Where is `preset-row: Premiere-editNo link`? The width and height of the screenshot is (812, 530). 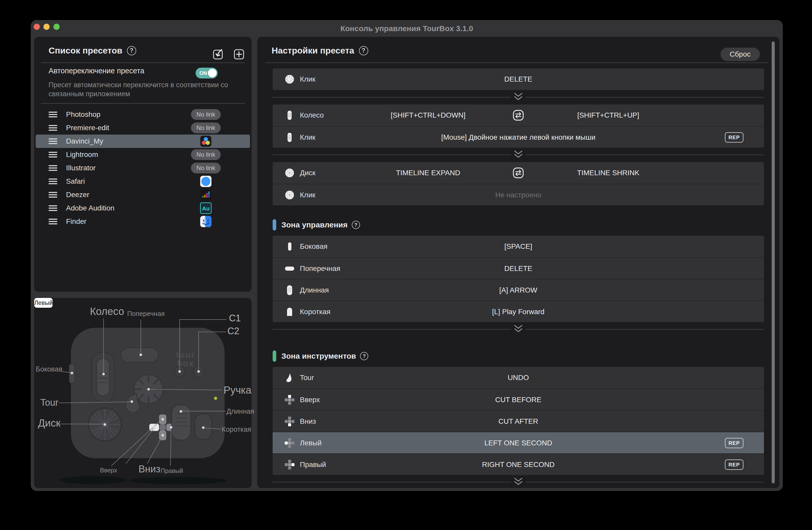
preset-row: Premiere-editNo link is located at coordinates (143, 128).